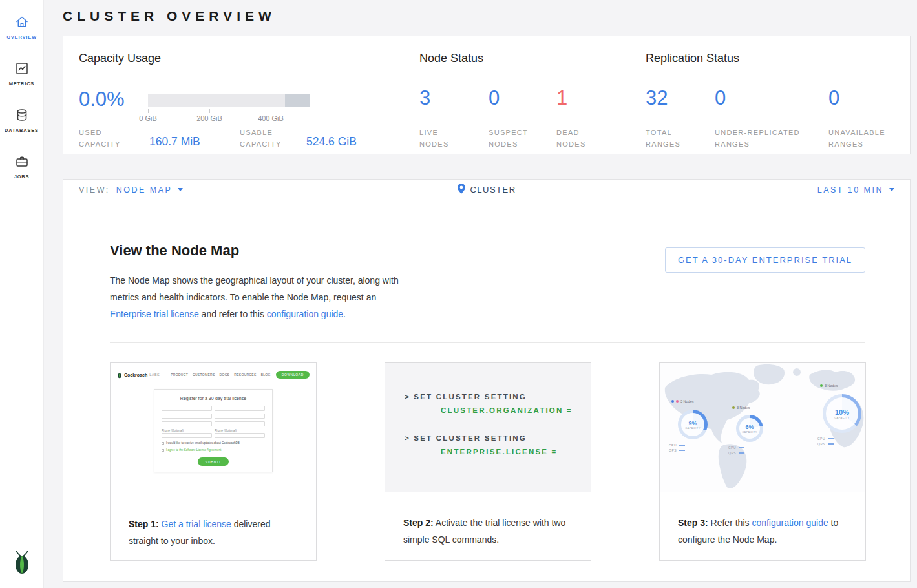  Describe the element at coordinates (693, 425) in the screenshot. I see `capacity-donut: 9%CAPACITY` at that location.